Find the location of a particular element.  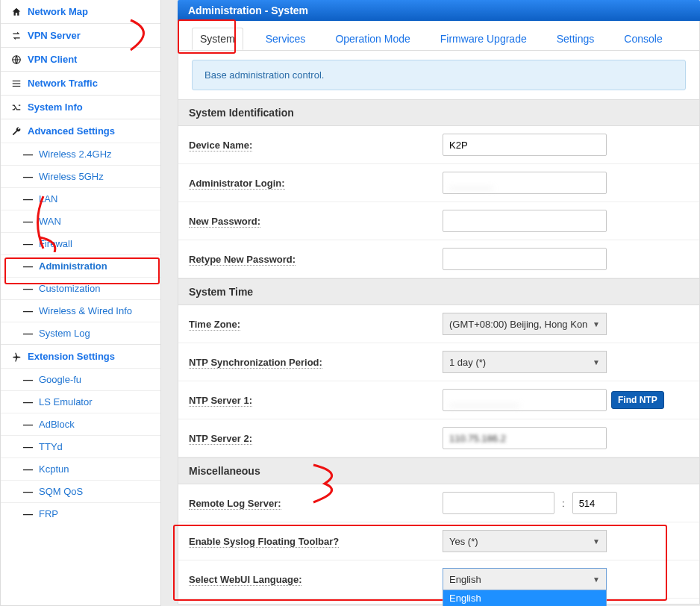

section-system-time: System Time is located at coordinates (439, 292).